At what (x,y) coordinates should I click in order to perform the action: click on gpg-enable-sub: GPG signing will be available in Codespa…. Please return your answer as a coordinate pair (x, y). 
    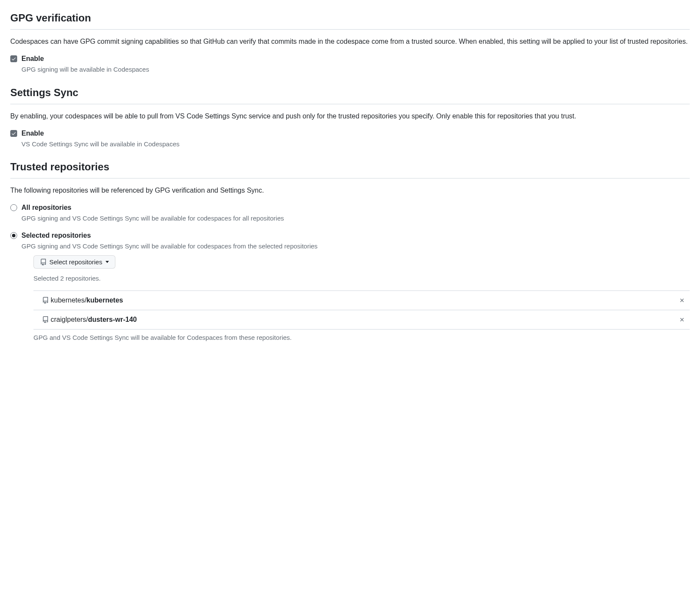
    Looking at the image, I should click on (356, 70).